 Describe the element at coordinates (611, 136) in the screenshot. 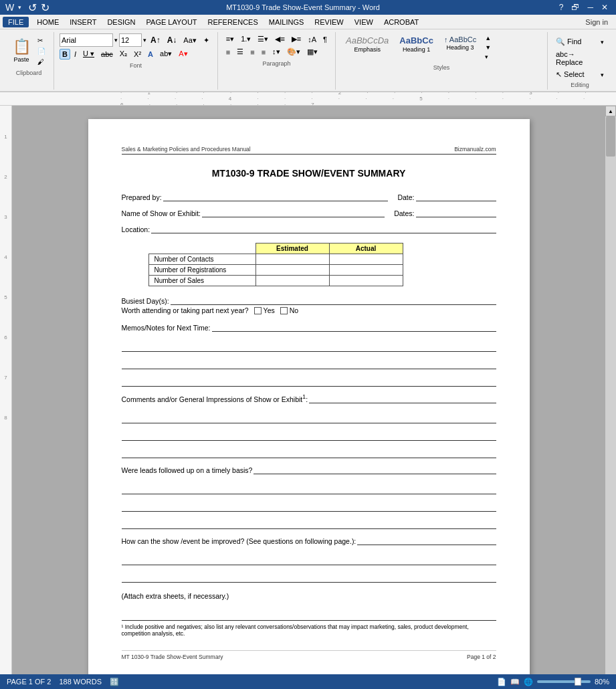

I see `scroll-thumb` at that location.